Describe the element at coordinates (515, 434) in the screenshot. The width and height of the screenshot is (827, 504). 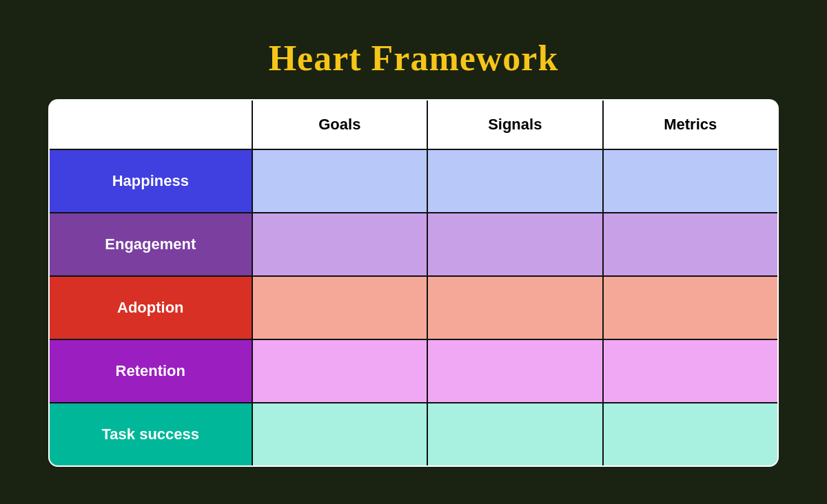
I see `task-success-signals-cell` at that location.